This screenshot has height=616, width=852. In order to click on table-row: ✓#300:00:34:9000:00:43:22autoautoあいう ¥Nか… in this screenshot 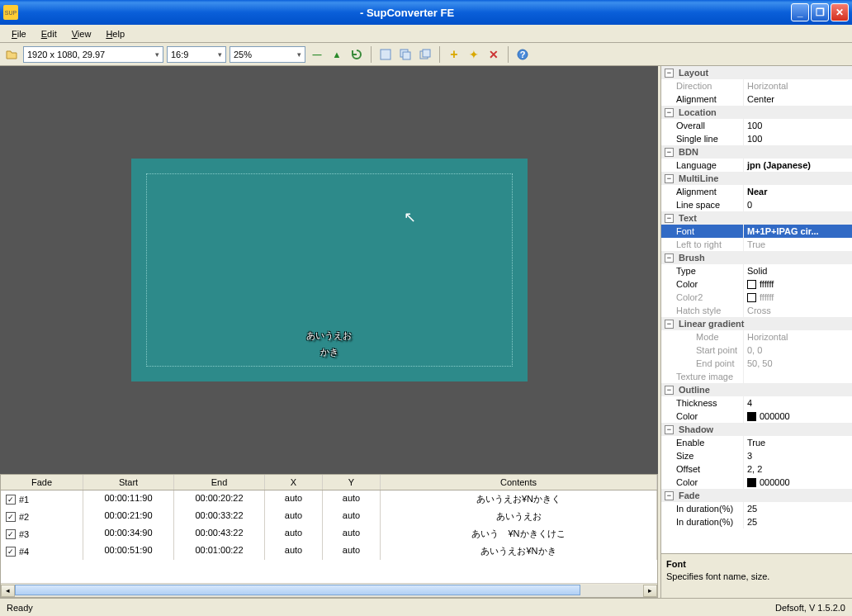, I will do `click(329, 533)`.